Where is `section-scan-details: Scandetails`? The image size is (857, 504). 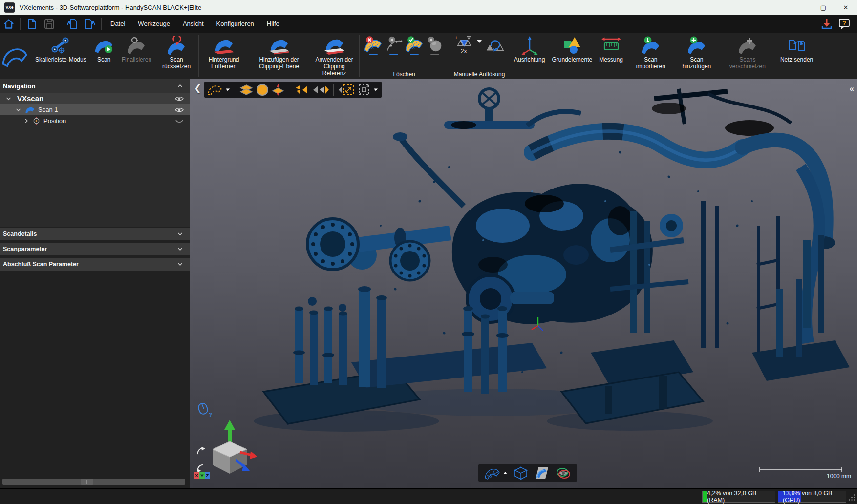 section-scan-details: Scandetails is located at coordinates (95, 234).